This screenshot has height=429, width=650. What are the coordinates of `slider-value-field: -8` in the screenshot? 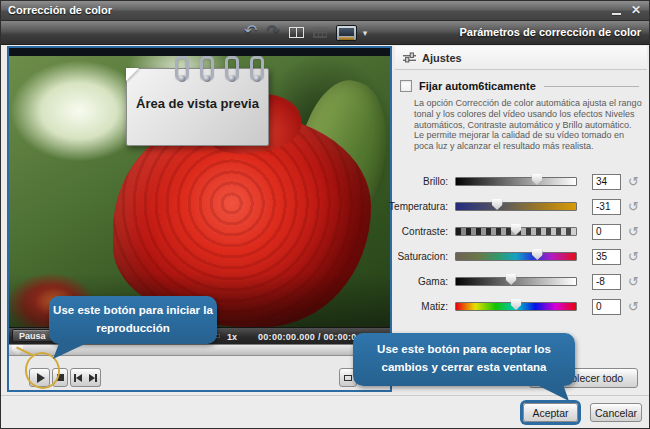 It's located at (606, 282).